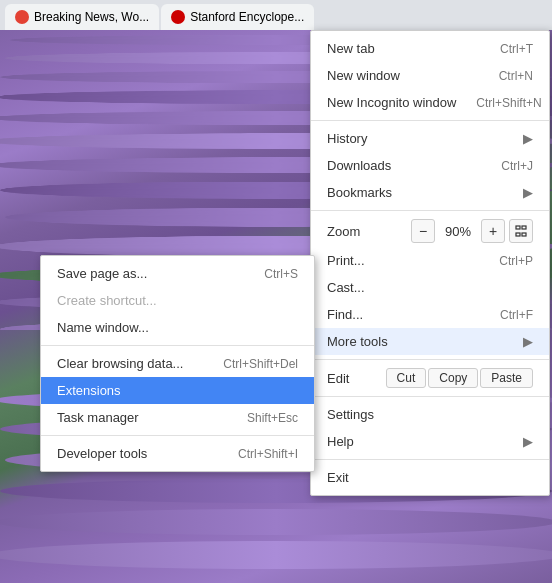  I want to click on find-item: Find... Ctrl+F, so click(430, 314).